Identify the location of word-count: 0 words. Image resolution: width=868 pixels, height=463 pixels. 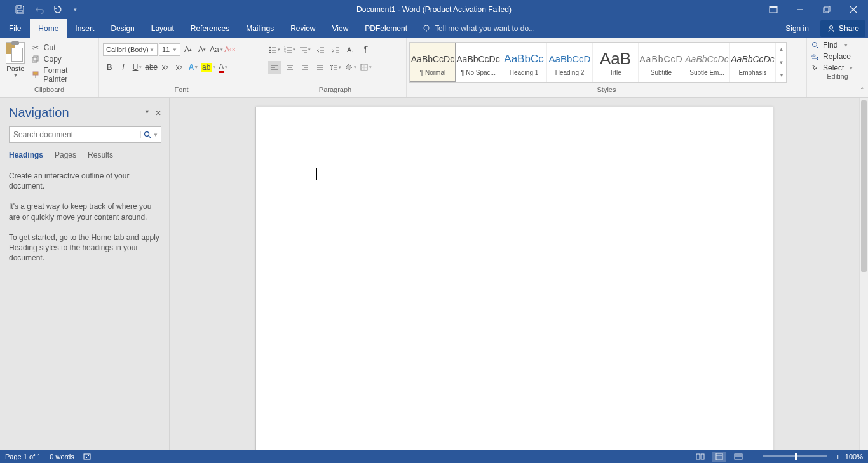
(62, 457).